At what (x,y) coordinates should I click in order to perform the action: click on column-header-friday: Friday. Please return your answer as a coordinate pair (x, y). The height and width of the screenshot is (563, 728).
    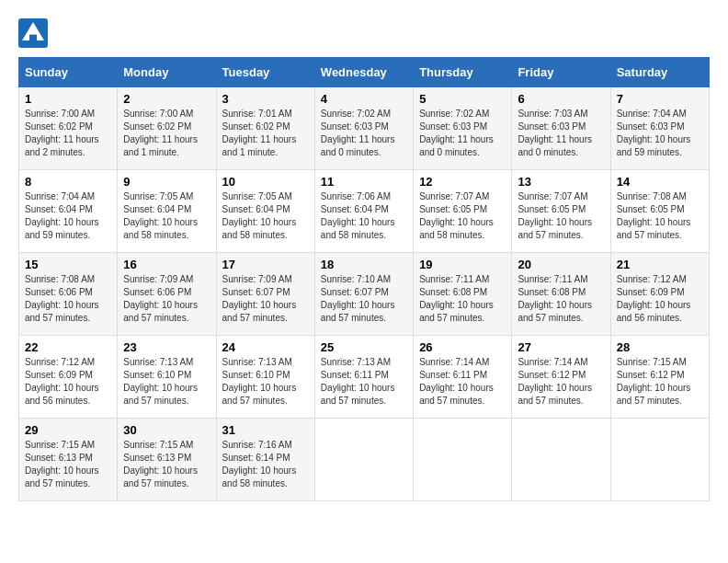
    Looking at the image, I should click on (561, 73).